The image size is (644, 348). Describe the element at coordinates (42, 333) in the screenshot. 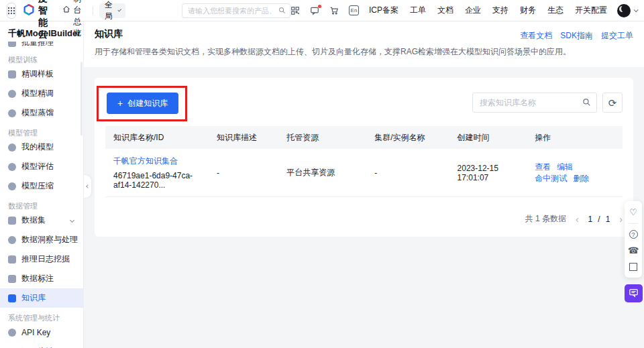

I see `sidebar-item: API Key` at that location.